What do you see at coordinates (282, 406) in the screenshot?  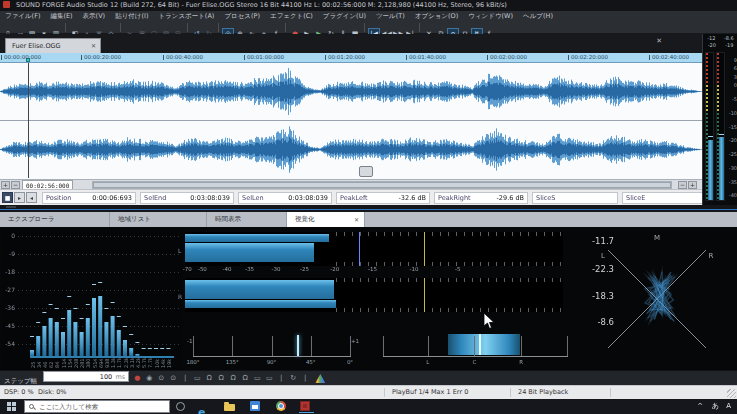 I see `chrome-icon` at bounding box center [282, 406].